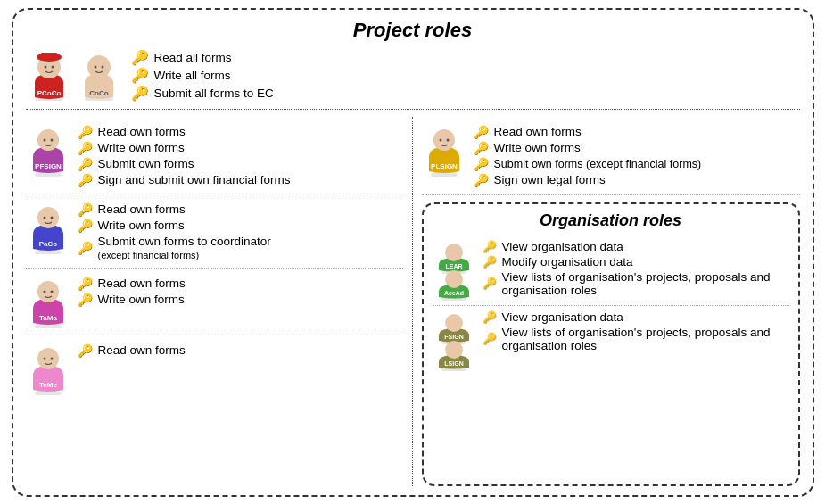  I want to click on avatar-pfsign: PFSIGN, so click(48, 150).